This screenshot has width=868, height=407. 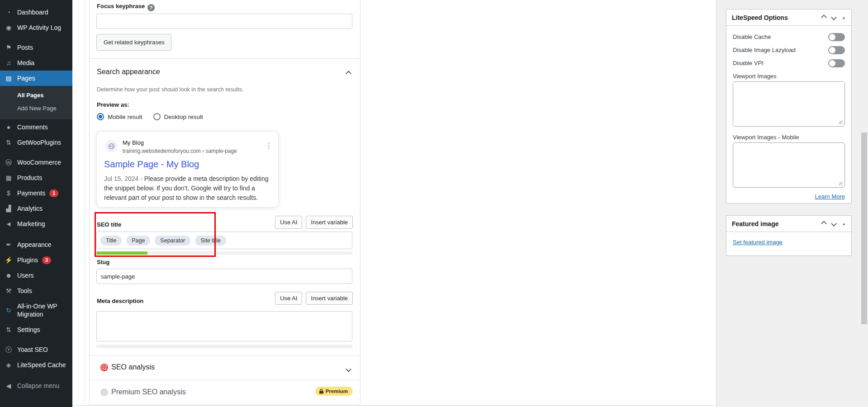 I want to click on sidebar-item-dashboard: ◔Dashboard, so click(x=36, y=12).